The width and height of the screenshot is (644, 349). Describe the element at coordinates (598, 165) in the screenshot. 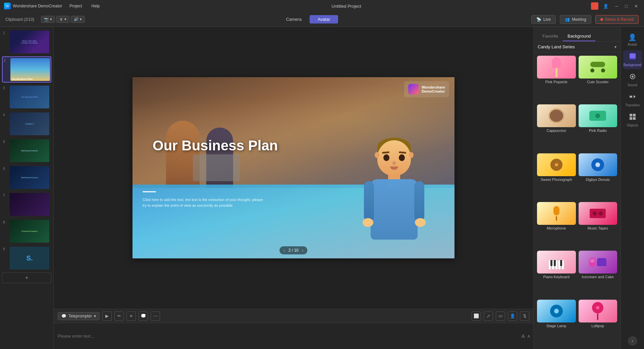

I see `donut-hole` at that location.